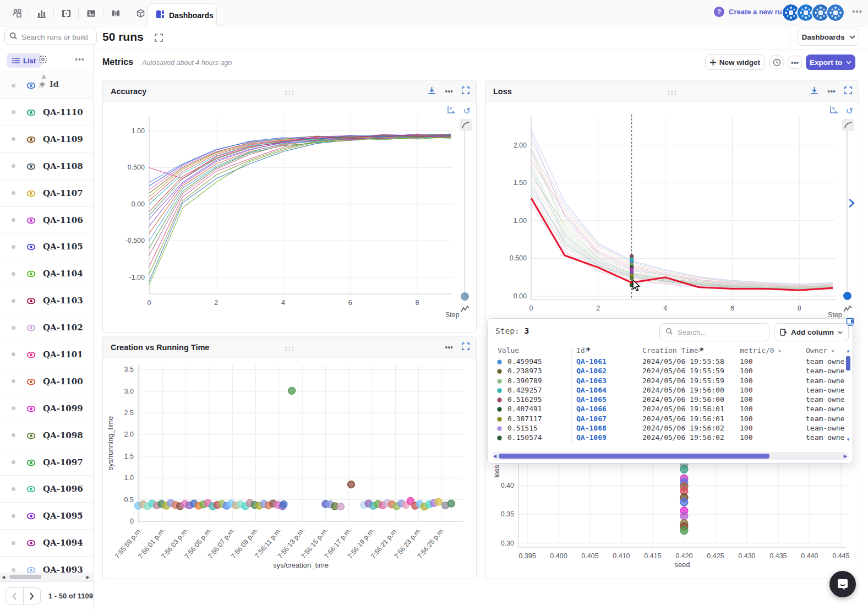  I want to click on run-id-label: QA-1103, so click(63, 301).